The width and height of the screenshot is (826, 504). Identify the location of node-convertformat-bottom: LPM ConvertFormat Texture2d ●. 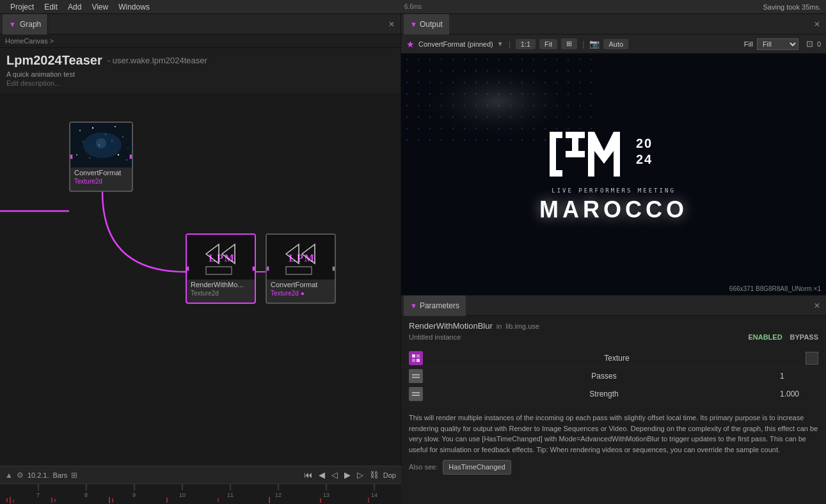
(301, 269).